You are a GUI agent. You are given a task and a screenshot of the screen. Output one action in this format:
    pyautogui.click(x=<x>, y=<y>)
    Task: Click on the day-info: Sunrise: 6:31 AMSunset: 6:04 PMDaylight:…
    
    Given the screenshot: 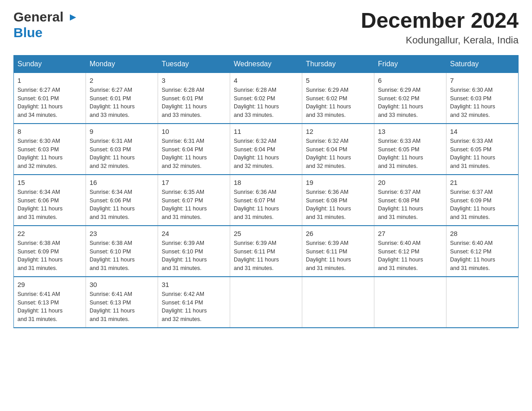 What is the action you would take?
    pyautogui.click(x=194, y=154)
    